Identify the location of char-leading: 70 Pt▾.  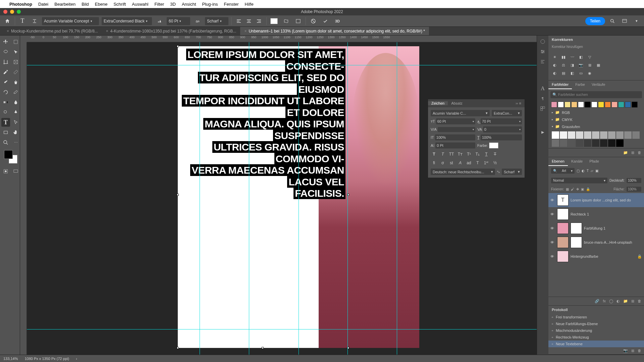
(501, 121).